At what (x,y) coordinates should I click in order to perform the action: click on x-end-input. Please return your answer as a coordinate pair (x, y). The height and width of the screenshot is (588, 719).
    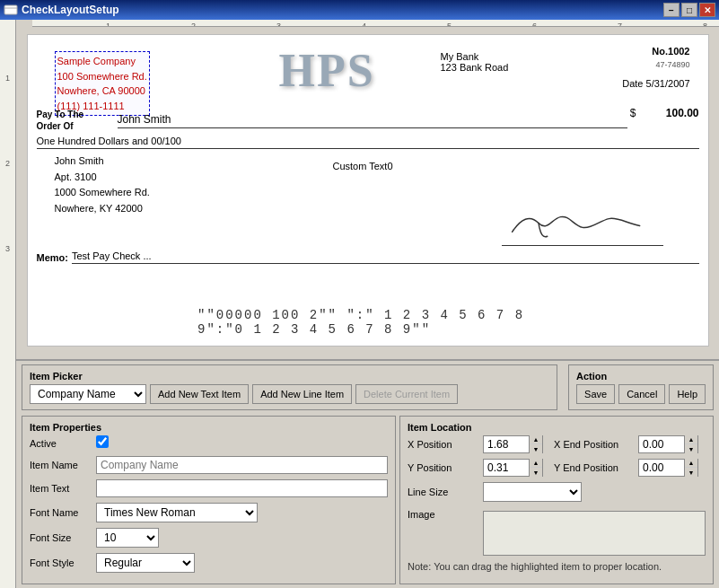
    Looking at the image, I should click on (662, 444).